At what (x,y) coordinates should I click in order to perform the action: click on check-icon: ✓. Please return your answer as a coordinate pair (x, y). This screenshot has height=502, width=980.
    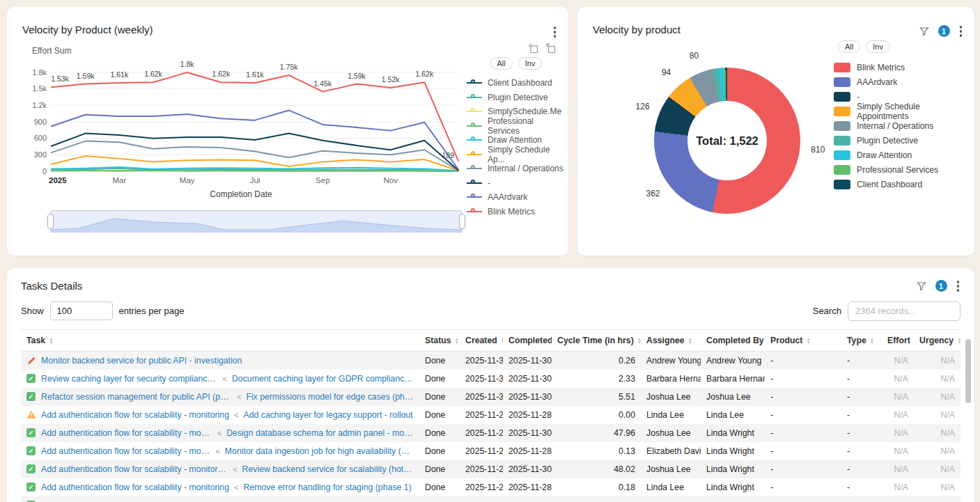
    Looking at the image, I should click on (31, 433).